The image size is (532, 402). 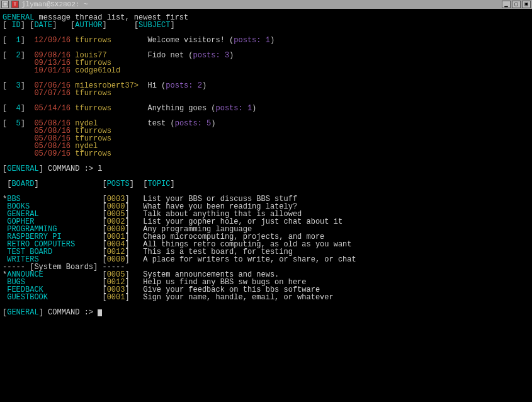 What do you see at coordinates (88, 25) in the screenshot?
I see `col-author: AUTHOR` at bounding box center [88, 25].